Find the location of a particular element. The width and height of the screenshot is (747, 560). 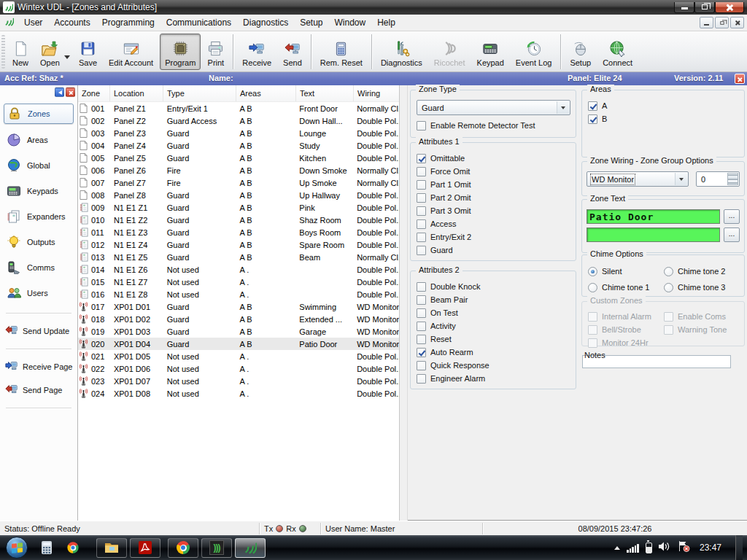

toolbar-print-button: Print is located at coordinates (216, 52).